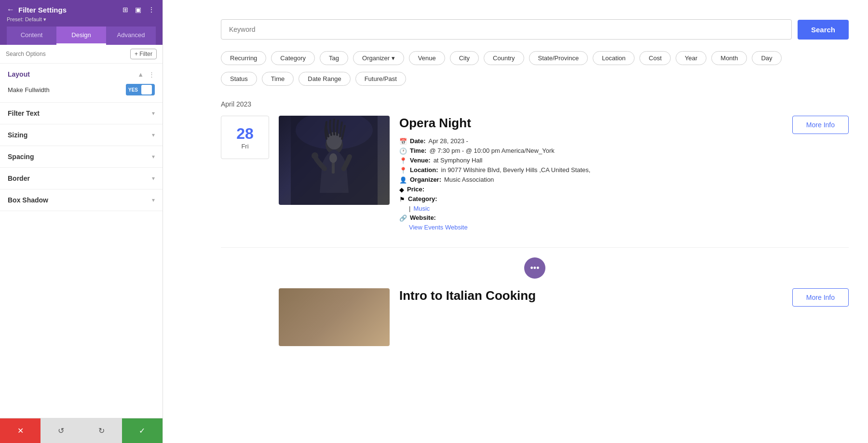 Image resolution: width=868 pixels, height=443 pixels. Describe the element at coordinates (334, 58) in the screenshot. I see `filter-tag-tag: Tag` at that location.